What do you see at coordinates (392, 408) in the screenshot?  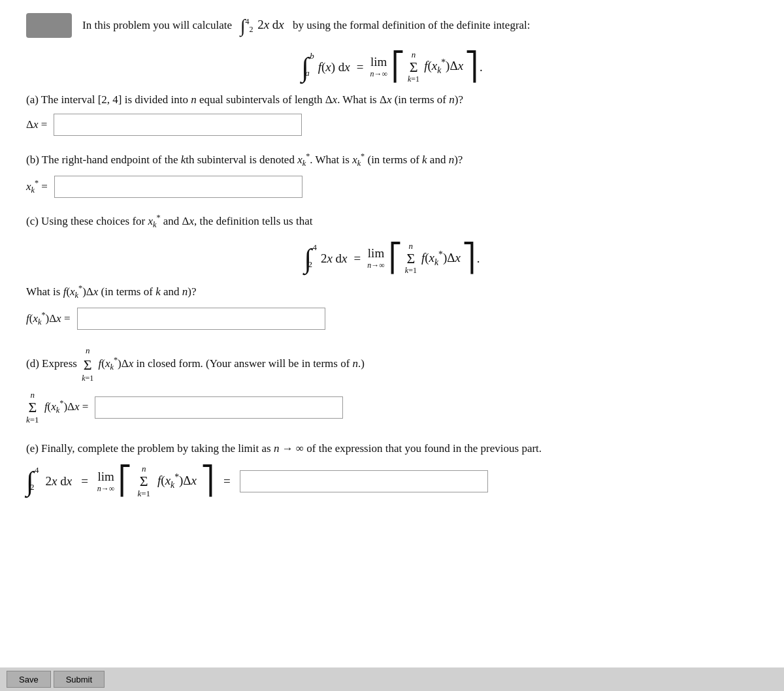 I see `part-d-input-row: n Σ k=1 f(xk*)Δx =` at bounding box center [392, 408].